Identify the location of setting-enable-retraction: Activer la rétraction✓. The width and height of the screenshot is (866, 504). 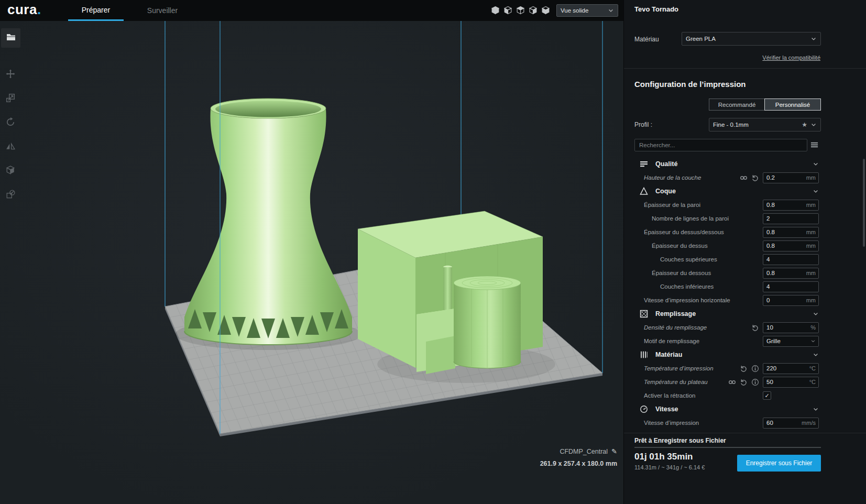
(745, 396).